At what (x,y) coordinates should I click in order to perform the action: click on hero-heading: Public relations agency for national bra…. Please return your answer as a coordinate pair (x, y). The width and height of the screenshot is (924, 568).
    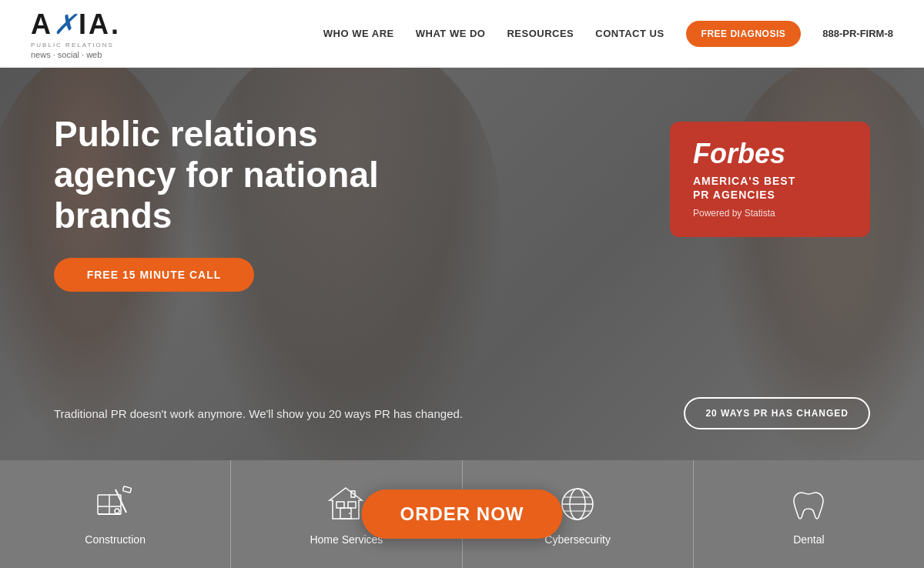
    Looking at the image, I should click on (246, 175).